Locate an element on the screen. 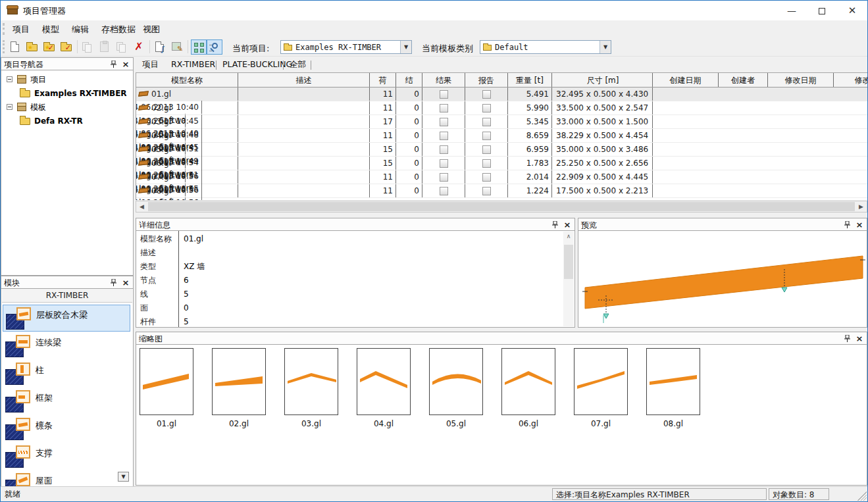 The height and width of the screenshot is (502, 868). col-header-creator: 创建者 is located at coordinates (744, 80).